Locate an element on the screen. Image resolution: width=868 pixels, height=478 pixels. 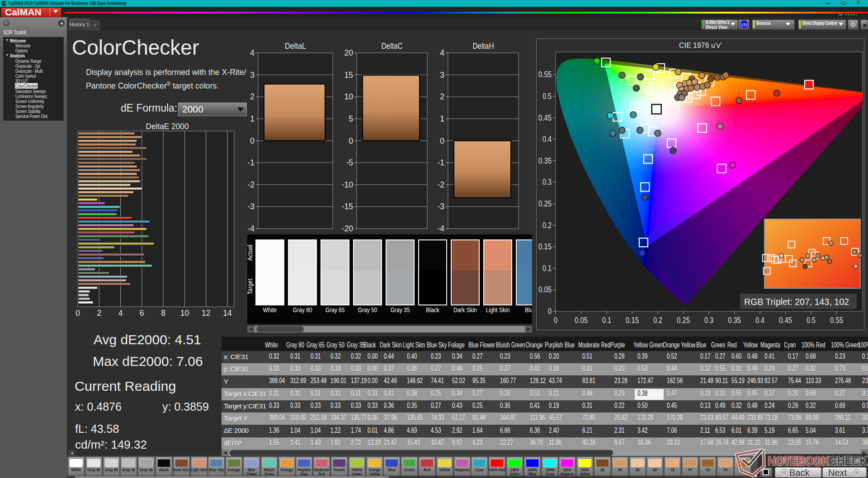
svg-text: DeltaH is located at coordinates (484, 46).